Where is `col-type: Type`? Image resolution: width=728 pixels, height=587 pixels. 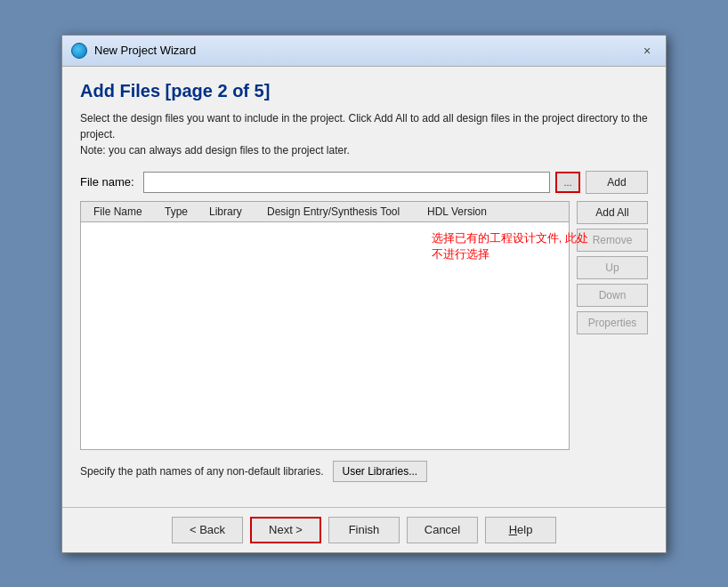 col-type: Type is located at coordinates (180, 212).